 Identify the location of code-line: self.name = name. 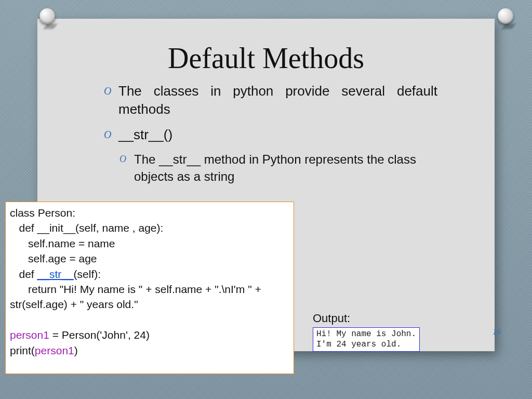
(62, 243).